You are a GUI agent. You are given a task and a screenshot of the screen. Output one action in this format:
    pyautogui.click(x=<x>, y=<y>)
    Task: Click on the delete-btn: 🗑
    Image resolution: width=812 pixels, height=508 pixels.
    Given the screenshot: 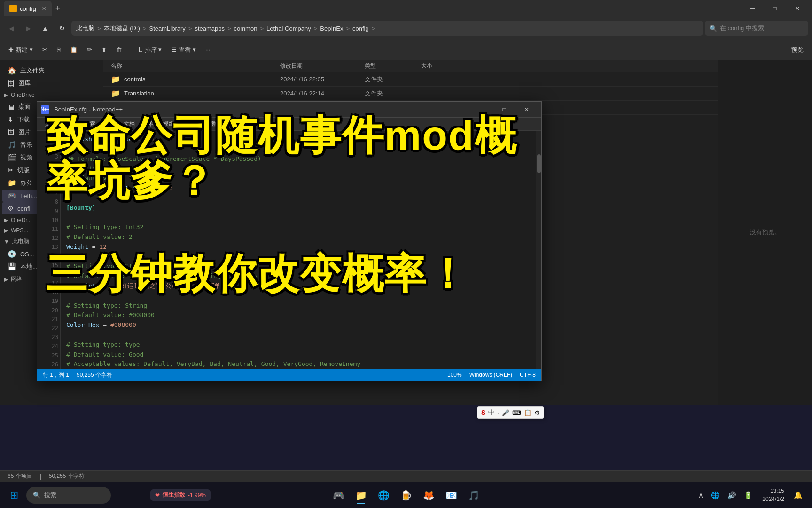 What is the action you would take?
    pyautogui.click(x=119, y=50)
    